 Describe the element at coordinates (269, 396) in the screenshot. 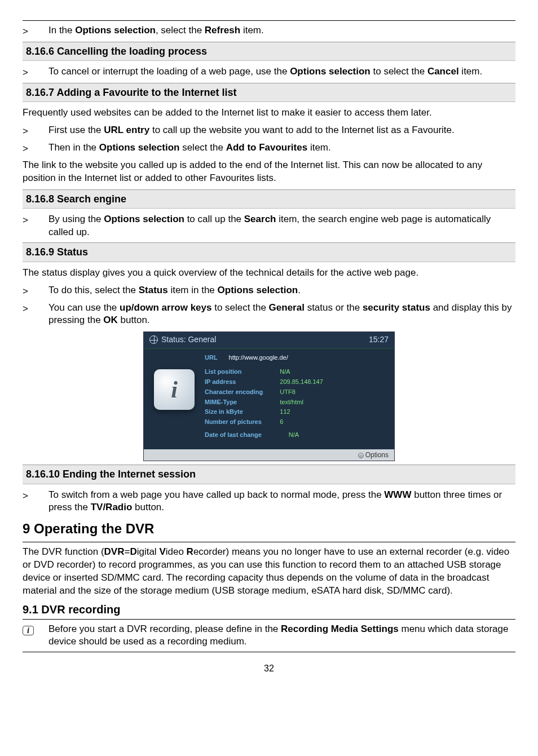

I see `status-screenshot: Status: General 15:27 i URL http://www.g…` at that location.